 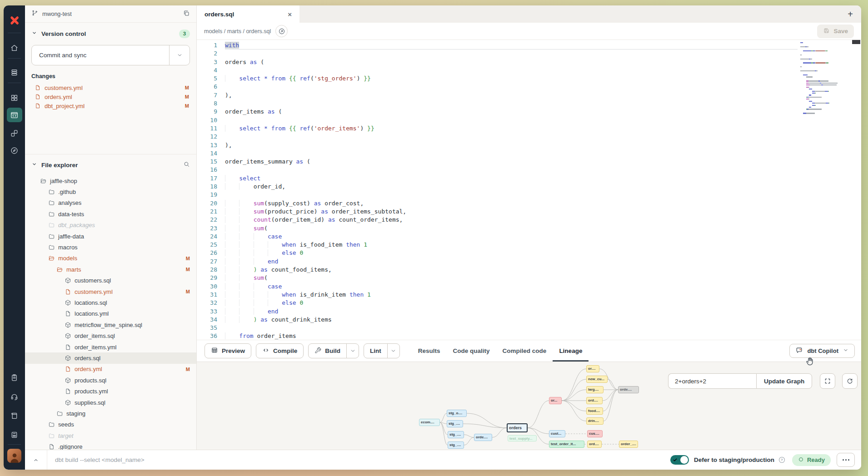 What do you see at coordinates (524, 351) in the screenshot?
I see `tab-compiled-code: Compiled code` at bounding box center [524, 351].